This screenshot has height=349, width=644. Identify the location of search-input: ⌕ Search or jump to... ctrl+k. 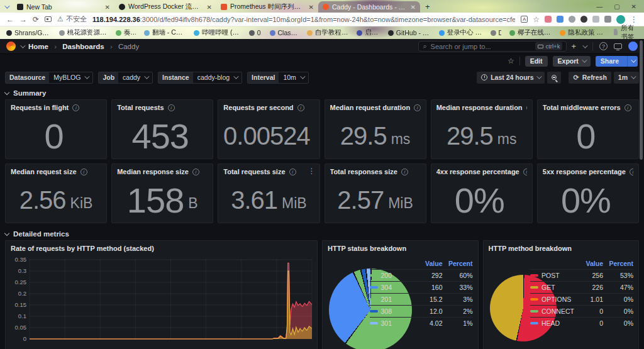
(492, 47).